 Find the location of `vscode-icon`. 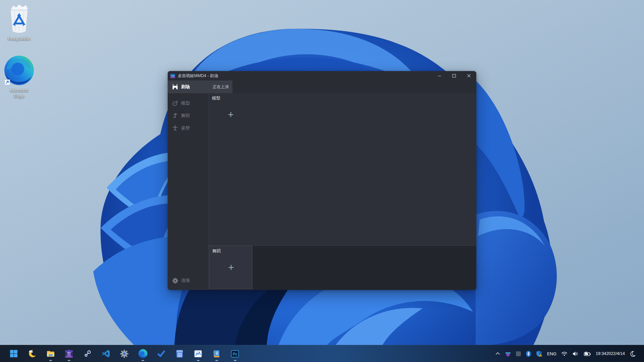

vscode-icon is located at coordinates (106, 354).